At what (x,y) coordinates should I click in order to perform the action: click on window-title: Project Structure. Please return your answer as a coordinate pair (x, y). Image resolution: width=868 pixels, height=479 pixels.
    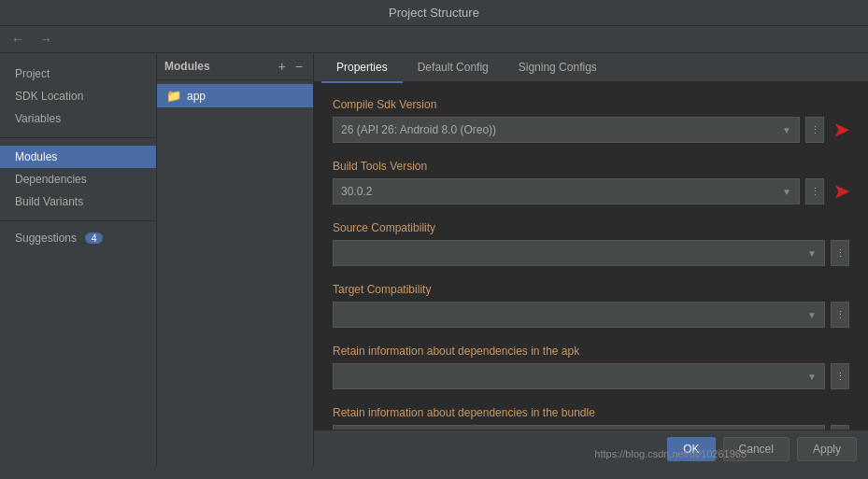
    Looking at the image, I should click on (434, 13).